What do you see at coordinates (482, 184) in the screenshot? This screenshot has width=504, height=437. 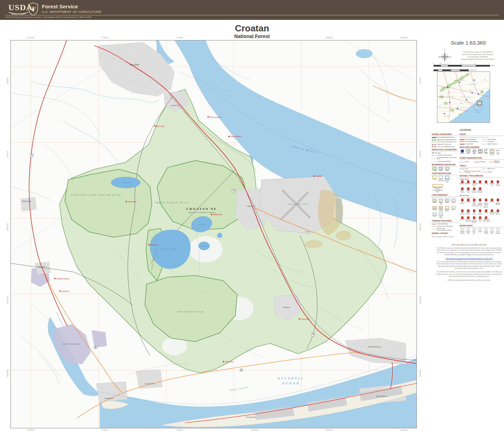 I see `legend-right-column: ROADS(Road symbols offset for symbolized…` at bounding box center [482, 184].